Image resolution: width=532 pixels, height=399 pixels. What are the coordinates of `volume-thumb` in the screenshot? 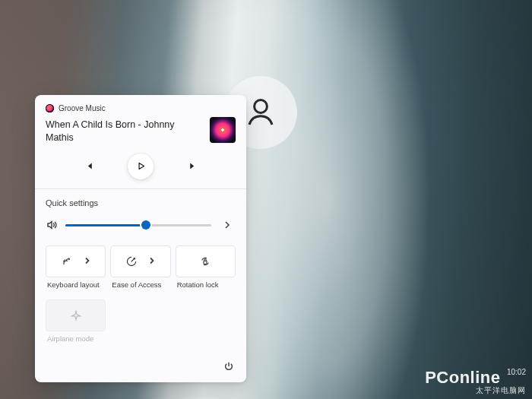 It's located at (146, 225).